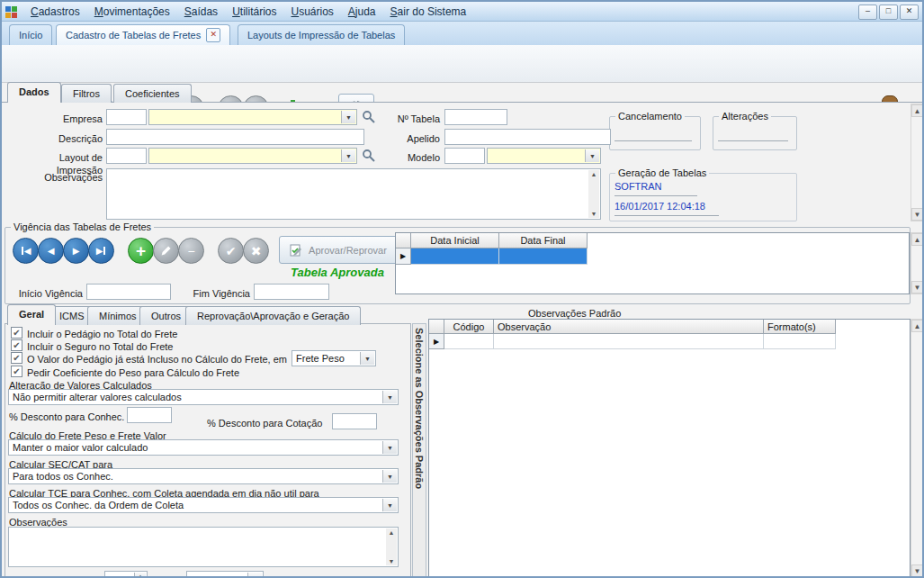  What do you see at coordinates (203, 505) in the screenshot?
I see `tce-combo: Todos os Conhec. da Ordem de Coleta ▼` at bounding box center [203, 505].